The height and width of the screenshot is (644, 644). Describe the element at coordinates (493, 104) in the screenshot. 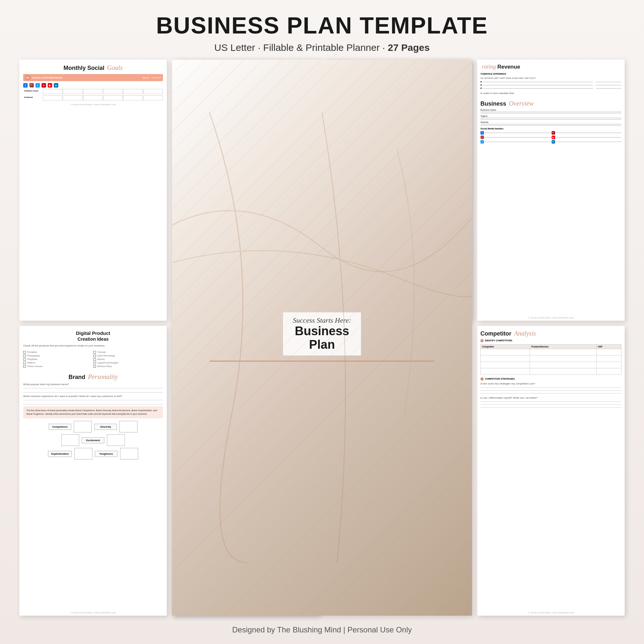

I see `biz-overview-title: Business` at that location.